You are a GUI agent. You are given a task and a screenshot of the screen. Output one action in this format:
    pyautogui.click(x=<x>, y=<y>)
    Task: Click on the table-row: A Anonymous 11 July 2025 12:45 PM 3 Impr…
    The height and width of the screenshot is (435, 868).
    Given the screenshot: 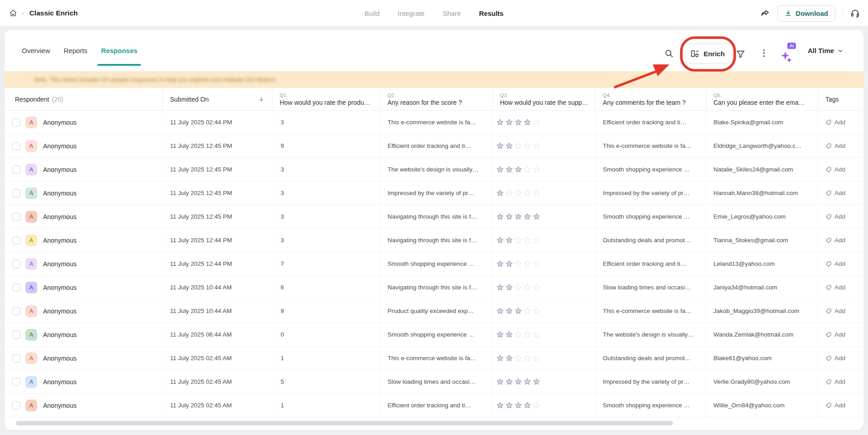 What is the action you would take?
    pyautogui.click(x=434, y=193)
    